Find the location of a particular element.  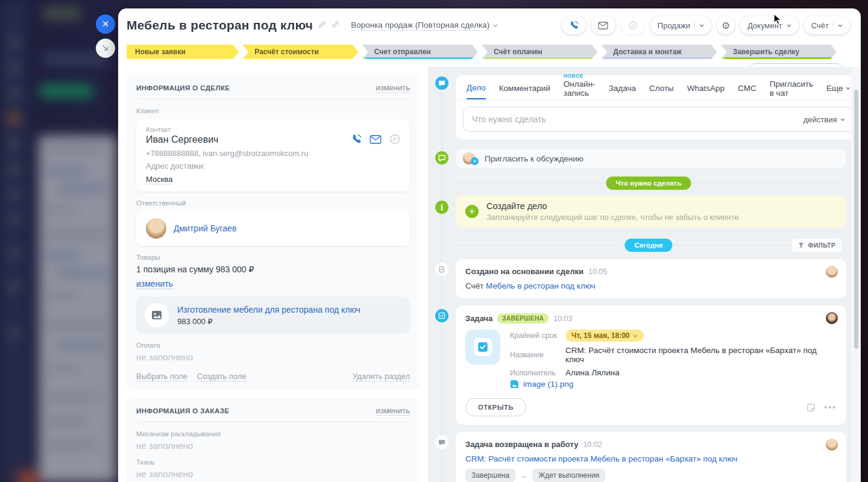

create-activity-hint: + Создайте дело Запланируйте следующий ш… is located at coordinates (651, 211).